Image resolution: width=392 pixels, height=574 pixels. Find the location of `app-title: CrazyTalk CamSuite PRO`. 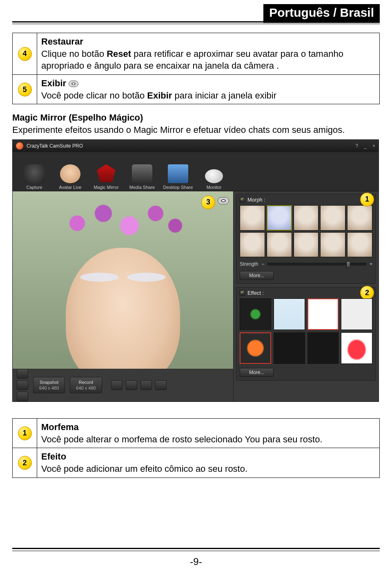

app-title: CrazyTalk CamSuite PRO is located at coordinates (55, 146).